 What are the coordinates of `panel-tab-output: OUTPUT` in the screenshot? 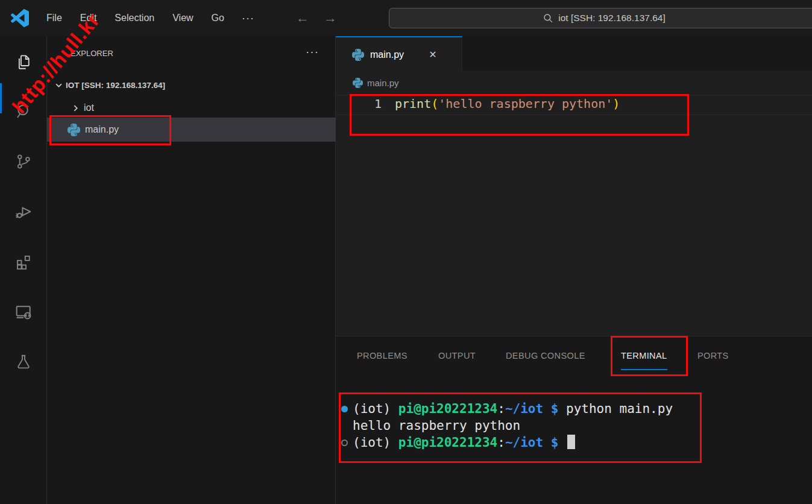 It's located at (457, 360).